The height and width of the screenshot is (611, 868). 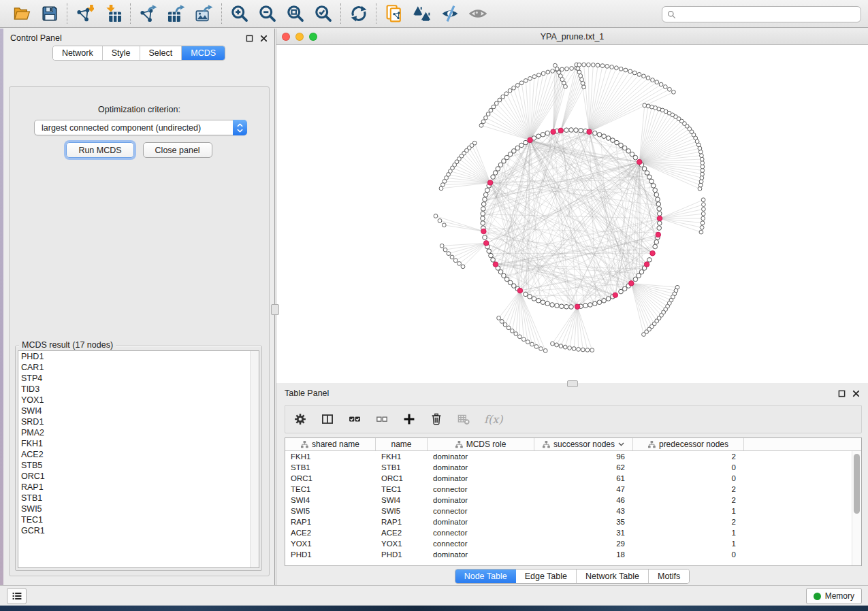 What do you see at coordinates (161, 53) in the screenshot?
I see `tab-select: Select` at bounding box center [161, 53].